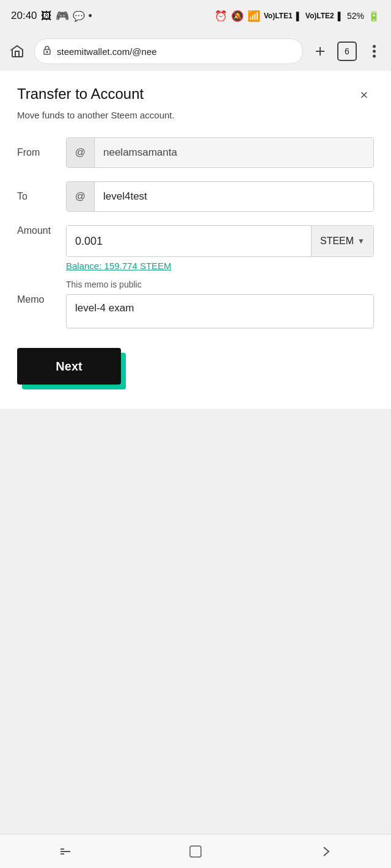  What do you see at coordinates (364, 95) in the screenshot?
I see `close-button: ×` at bounding box center [364, 95].